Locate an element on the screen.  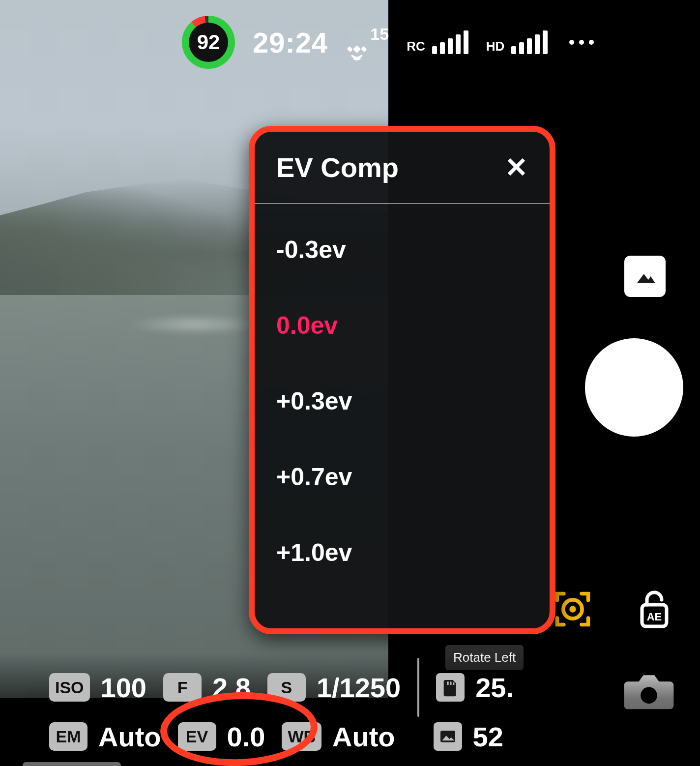
rc-signal-bars-icon is located at coordinates (450, 42).